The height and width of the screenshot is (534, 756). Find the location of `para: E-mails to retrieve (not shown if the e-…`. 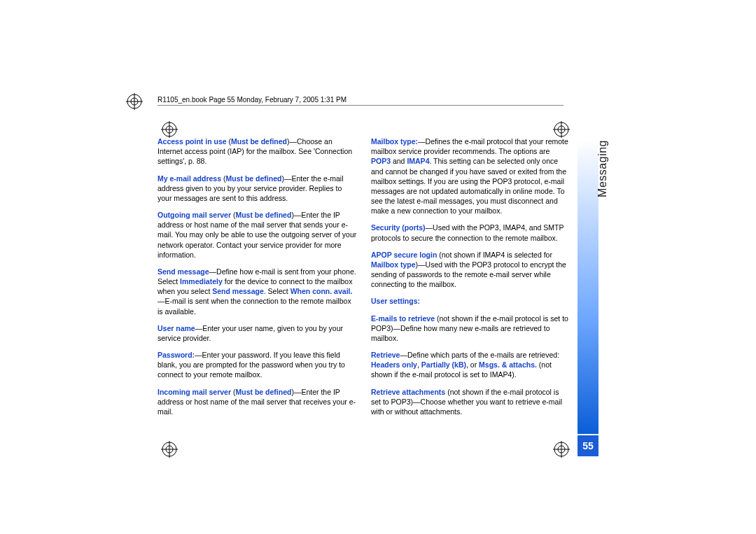

para: E-mails to retrieve (not shown if the e-… is located at coordinates (470, 329).